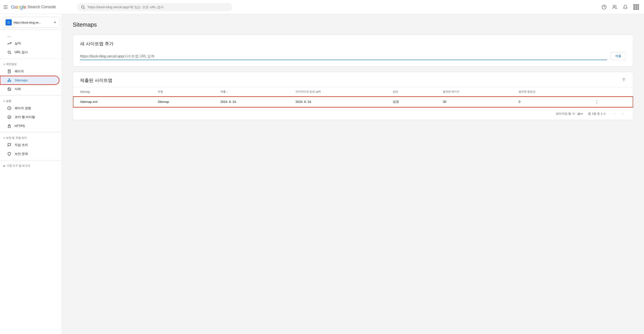 The height and width of the screenshot is (334, 644). What do you see at coordinates (30, 108) in the screenshot?
I see `sidebar-item-page-experience: 페이지 경험` at bounding box center [30, 108].